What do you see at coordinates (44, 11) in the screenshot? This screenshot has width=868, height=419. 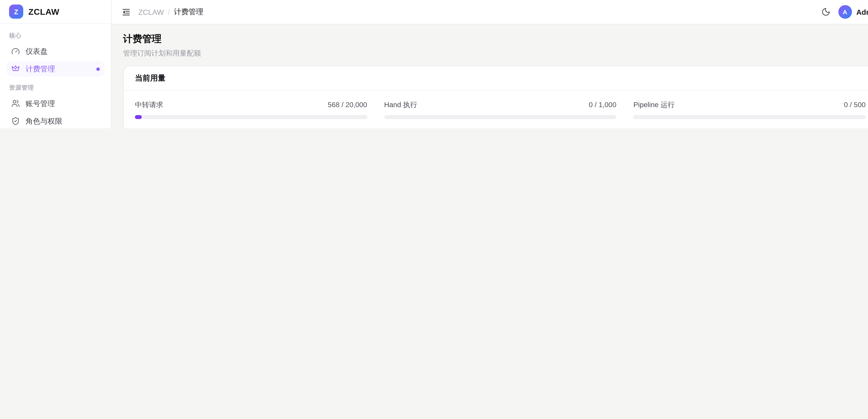 I see `brand-name: ZCLAW` at bounding box center [44, 11].